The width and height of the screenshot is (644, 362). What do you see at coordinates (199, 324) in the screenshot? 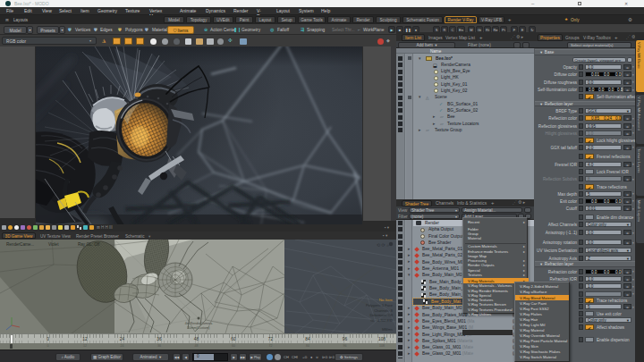
I see `svg-text: 4m RenderCamera` at bounding box center [199, 324].